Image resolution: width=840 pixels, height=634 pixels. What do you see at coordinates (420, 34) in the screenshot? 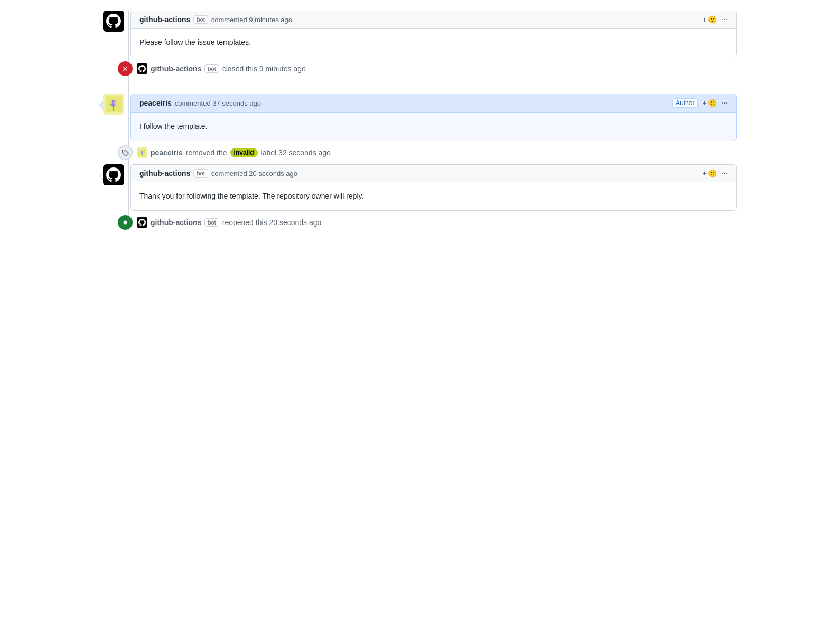
I see `comment-github-actions-1: github-actions bot commented 9 minutes a…` at bounding box center [420, 34].